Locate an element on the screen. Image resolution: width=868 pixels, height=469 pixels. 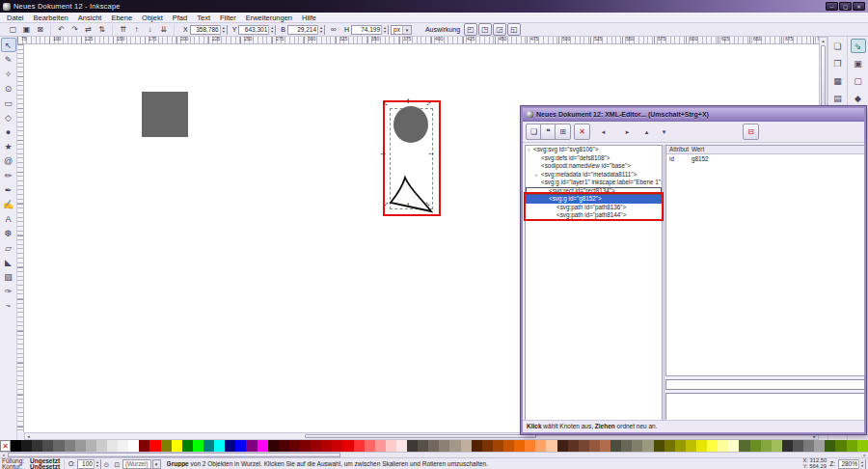
vertical-scroll-thumb is located at coordinates (824, 79).